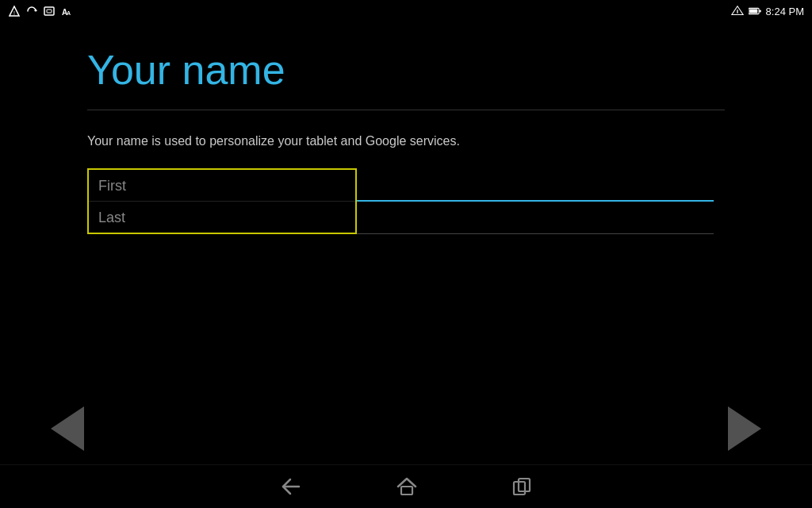  I want to click on battery-icon, so click(755, 11).